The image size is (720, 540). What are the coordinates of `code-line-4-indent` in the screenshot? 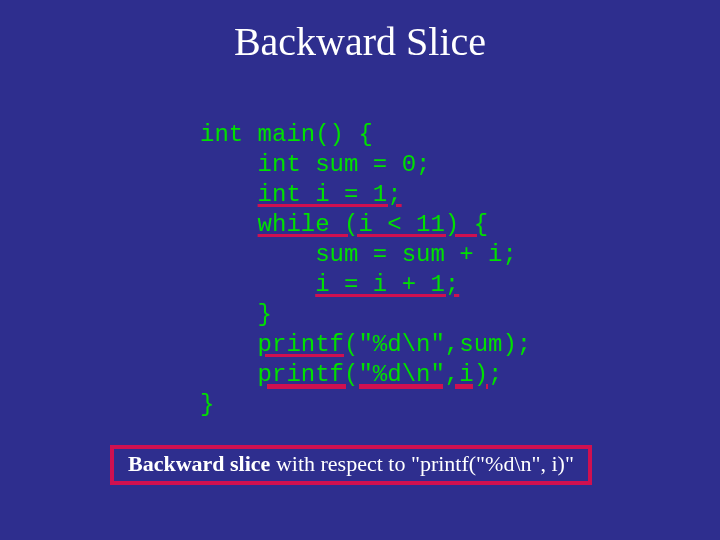 It's located at (229, 224).